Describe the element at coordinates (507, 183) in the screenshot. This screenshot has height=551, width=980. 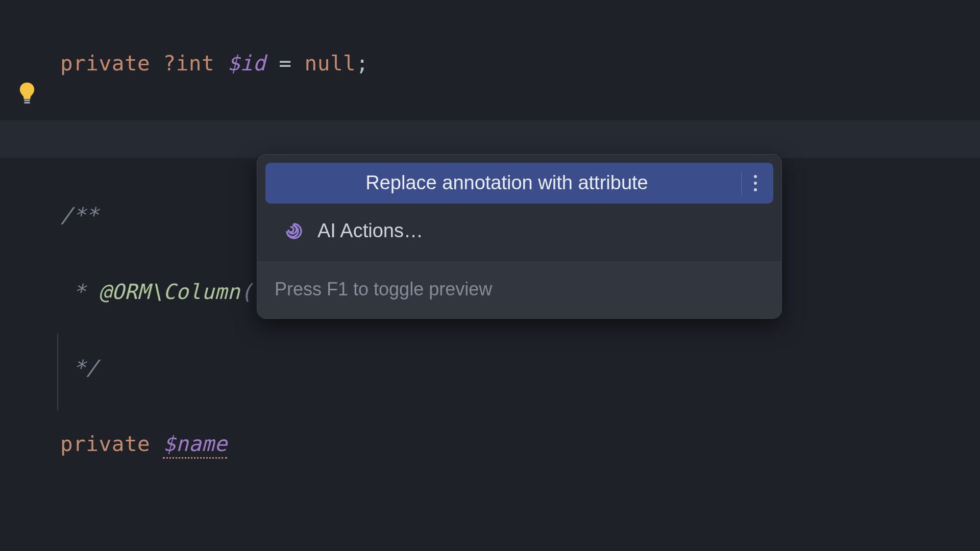
I see `intention-item-label: Replace annotation with attribute` at that location.